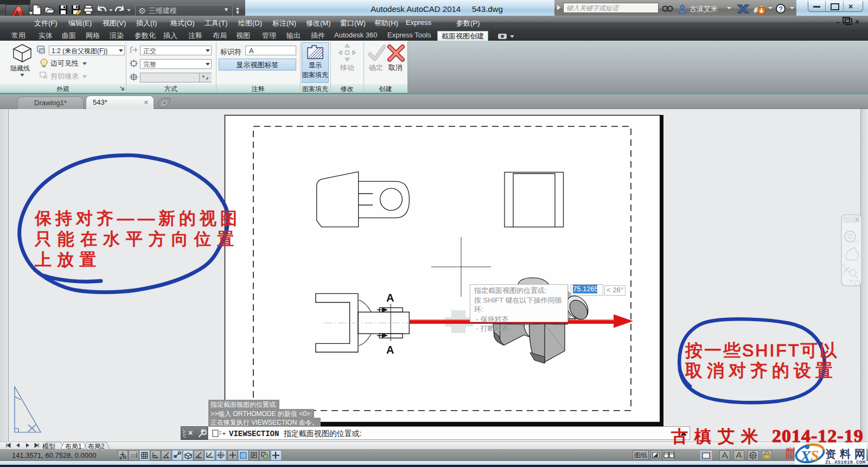 The height and width of the screenshot is (467, 868). I want to click on svg-text: 资料网, so click(846, 454).